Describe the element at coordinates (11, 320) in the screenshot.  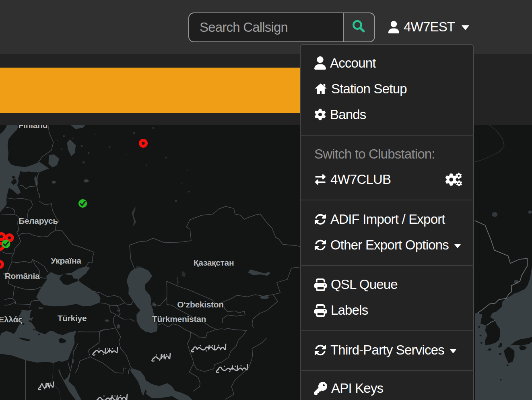
I see `svg-text: Ελλάς` at that location.